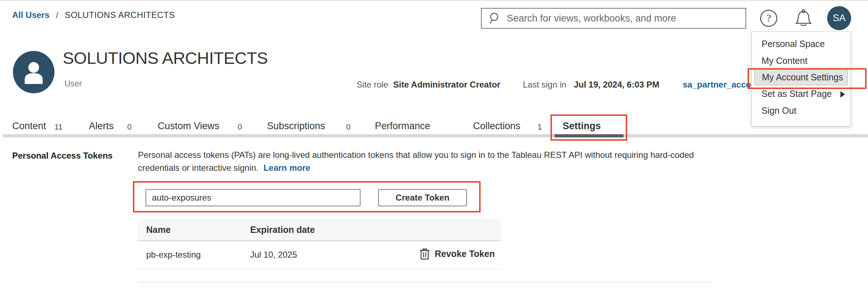  I want to click on tab-alerts: Alerts, so click(101, 126).